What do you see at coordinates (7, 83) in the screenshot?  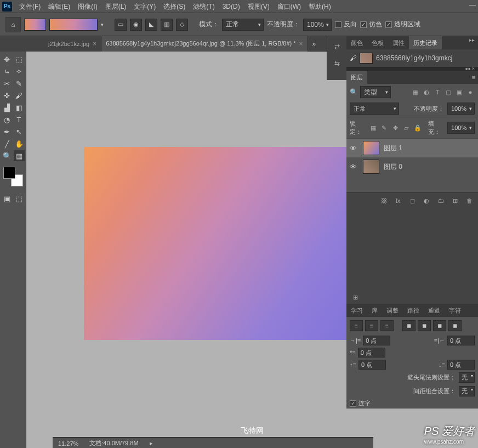 I see `crop-tool: ✂` at bounding box center [7, 83].